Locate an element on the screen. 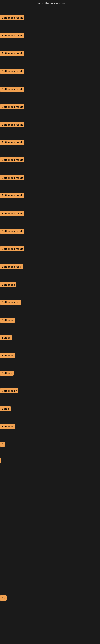 This screenshot has width=100, height=644. bottleneck-badge: Bottleneck is located at coordinates (8, 285).